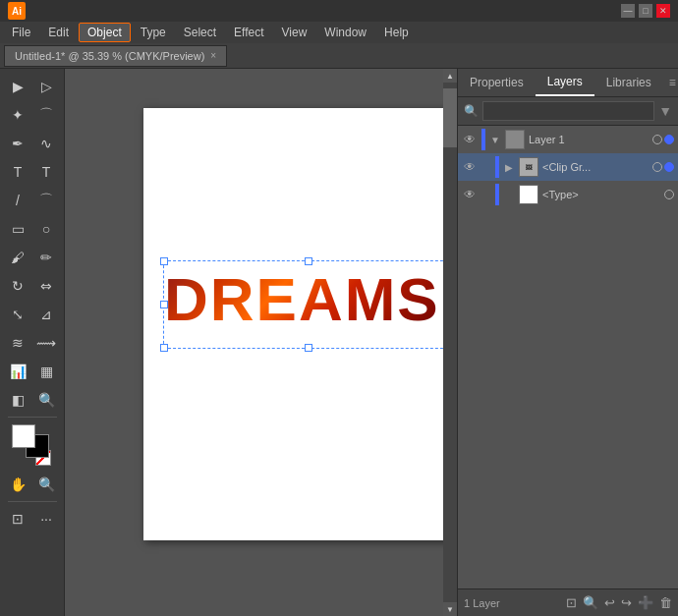 The image size is (678, 616). Describe the element at coordinates (18, 400) in the screenshot. I see `gradient-tool: ◧` at that location.